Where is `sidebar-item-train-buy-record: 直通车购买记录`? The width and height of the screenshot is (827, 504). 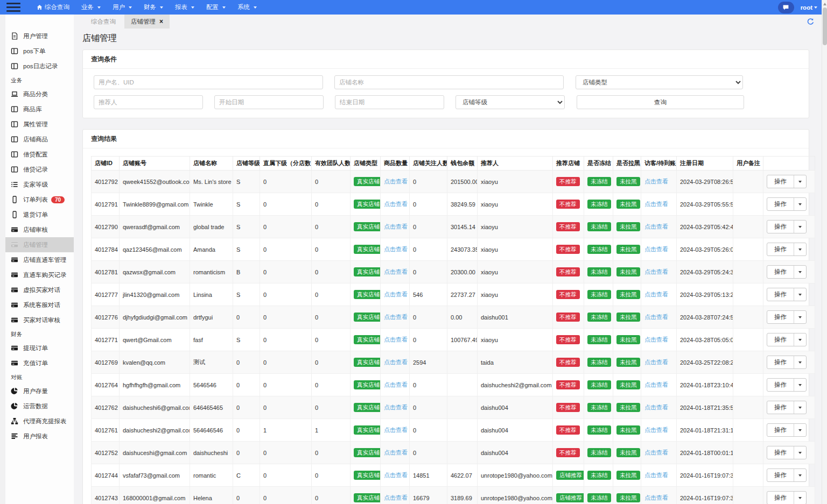 sidebar-item-train-buy-record: 直通车购买记录 is located at coordinates (40, 275).